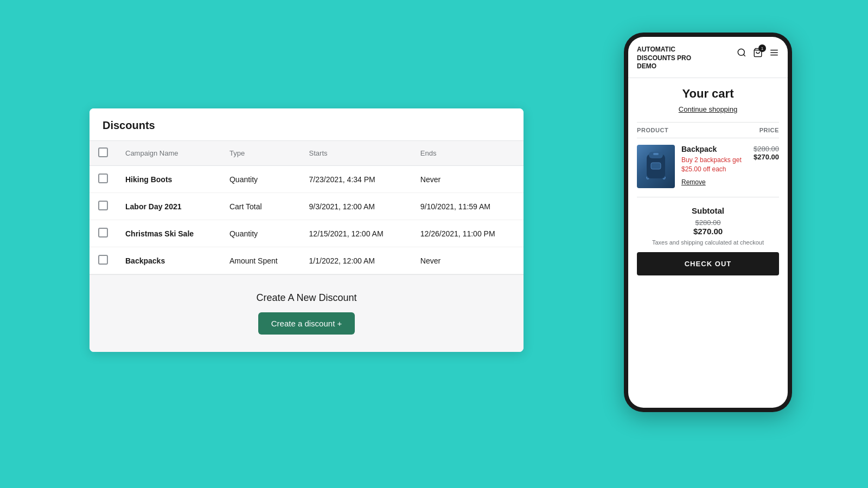 Image resolution: width=868 pixels, height=488 pixels. What do you see at coordinates (103, 152) in the screenshot?
I see `select-all-checkbox` at bounding box center [103, 152].